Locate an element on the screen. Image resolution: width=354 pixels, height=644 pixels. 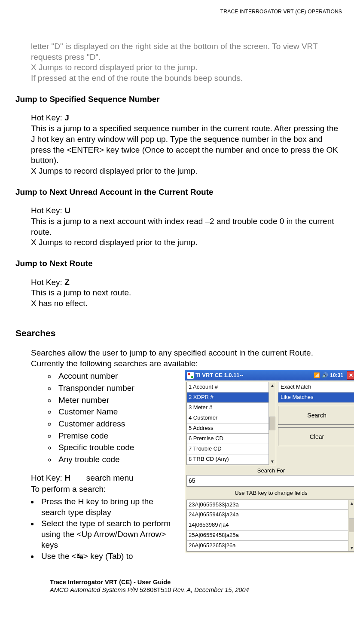
list-item: 4 Customer is located at coordinates (228, 418).